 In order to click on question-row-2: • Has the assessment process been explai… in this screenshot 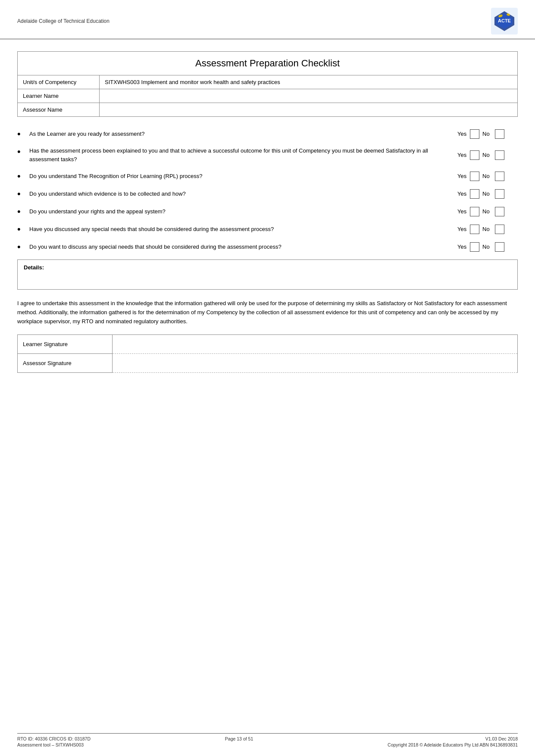, I will do `click(267, 155)`.